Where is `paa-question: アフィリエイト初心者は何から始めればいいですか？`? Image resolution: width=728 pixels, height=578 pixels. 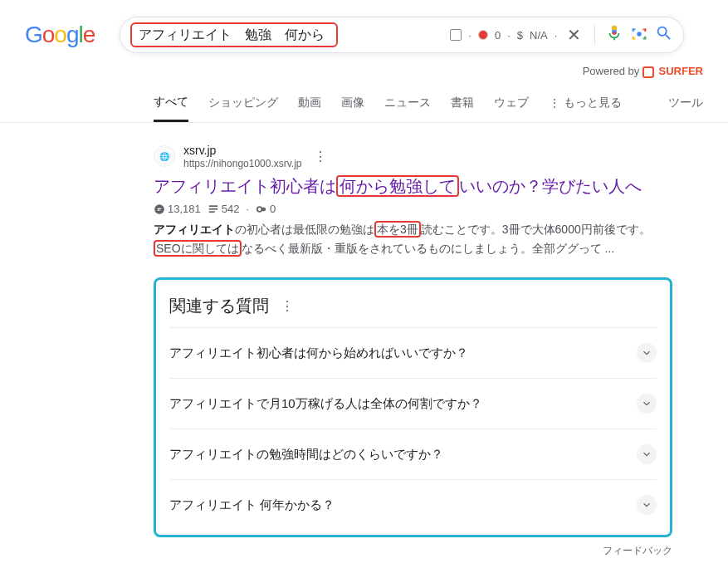 paa-question: アフィリエイト初心者は何から始めればいいですか？ is located at coordinates (413, 352).